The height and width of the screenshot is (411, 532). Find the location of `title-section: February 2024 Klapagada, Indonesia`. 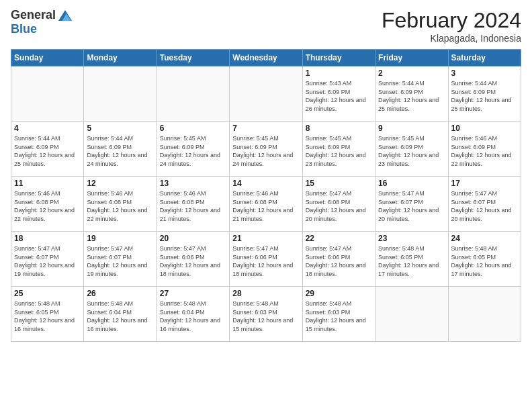

title-section: February 2024 Klapagada, Indonesia is located at coordinates (451, 26).